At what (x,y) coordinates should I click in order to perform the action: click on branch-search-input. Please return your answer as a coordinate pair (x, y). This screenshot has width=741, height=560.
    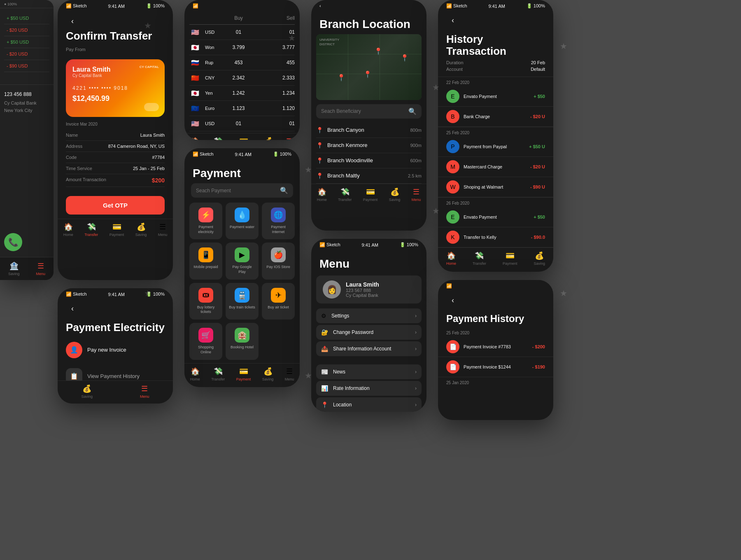
    Looking at the image, I should click on (365, 111).